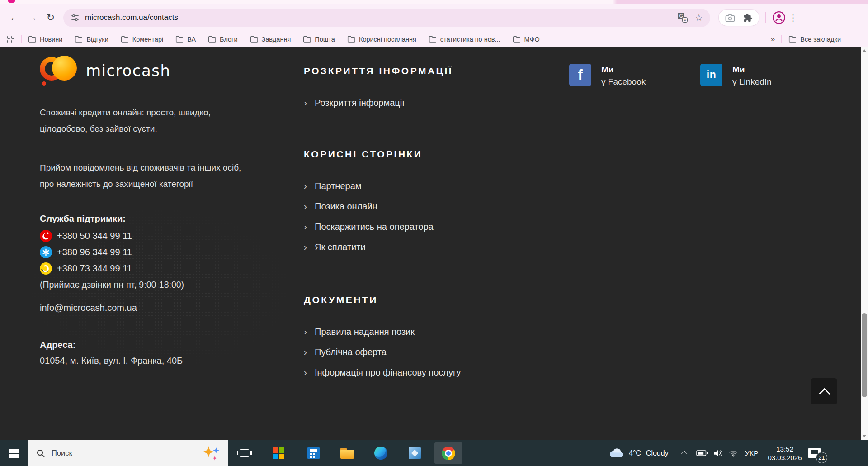 The image size is (868, 466). Describe the element at coordinates (702, 453) in the screenshot. I see `battery-indicator` at that location.